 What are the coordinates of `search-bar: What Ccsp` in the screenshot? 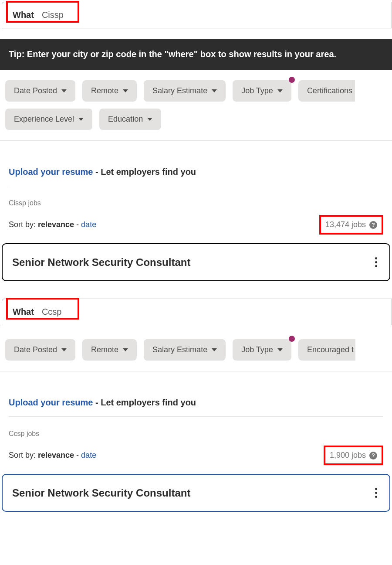 It's located at (197, 312).